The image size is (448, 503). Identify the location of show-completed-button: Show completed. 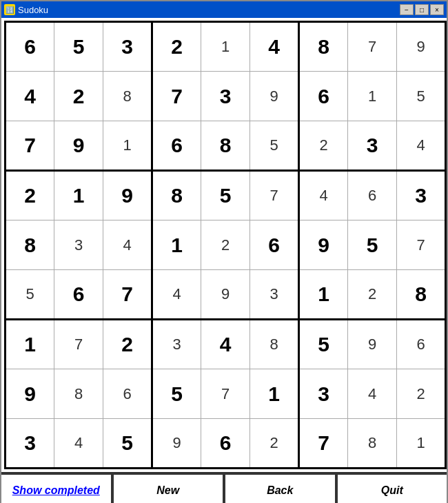
(57, 488).